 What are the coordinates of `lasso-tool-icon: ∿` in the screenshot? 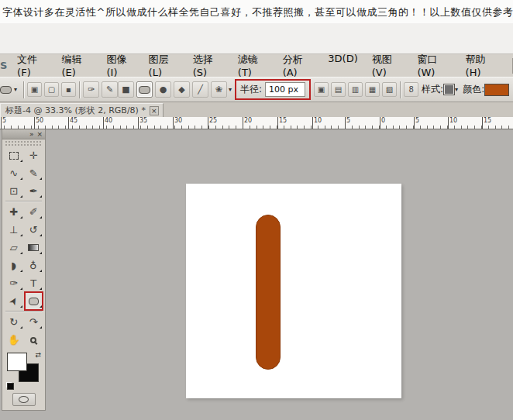 It's located at (14, 174).